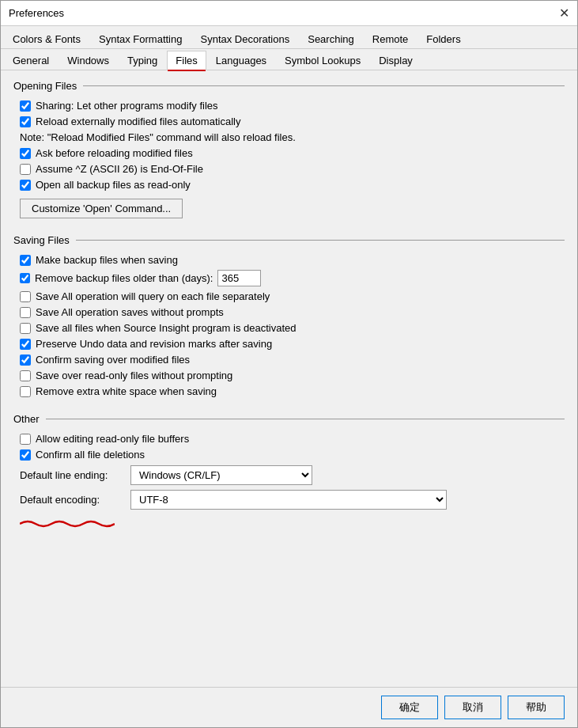 The height and width of the screenshot is (728, 578). I want to click on checkbox-reload-external-label: Reload externally modified files automat…, so click(138, 122).